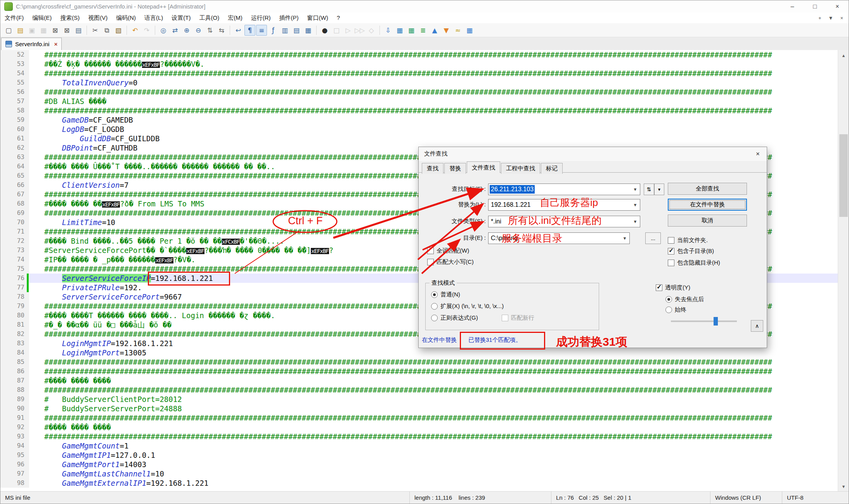 The height and width of the screenshot is (504, 849). Describe the element at coordinates (13, 455) in the screenshot. I see `line-number: 95` at that location.